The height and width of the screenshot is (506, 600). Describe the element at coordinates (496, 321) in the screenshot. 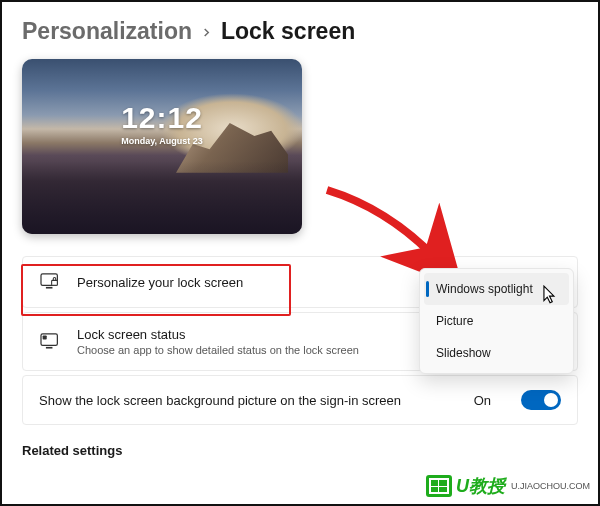

I see `dropdown-item-picture: Picture` at that location.